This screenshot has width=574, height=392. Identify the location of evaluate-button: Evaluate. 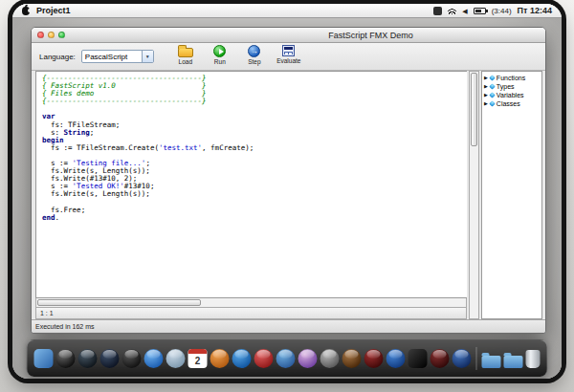
(289, 56).